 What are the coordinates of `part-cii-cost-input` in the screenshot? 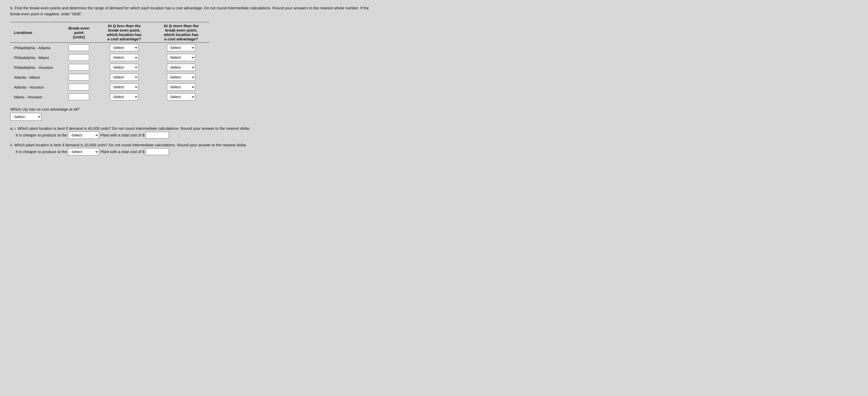 It's located at (157, 152).